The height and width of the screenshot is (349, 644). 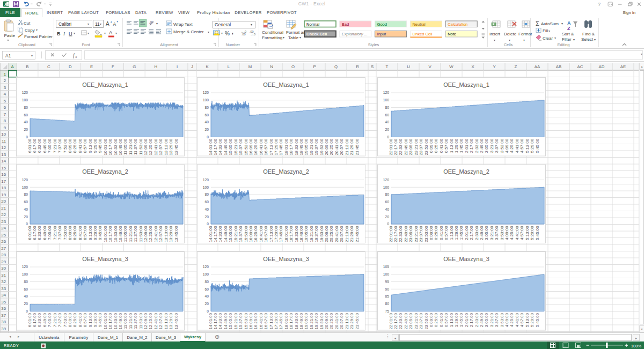 What do you see at coordinates (516, 66) in the screenshot?
I see `svg-text: Z` at bounding box center [516, 66].